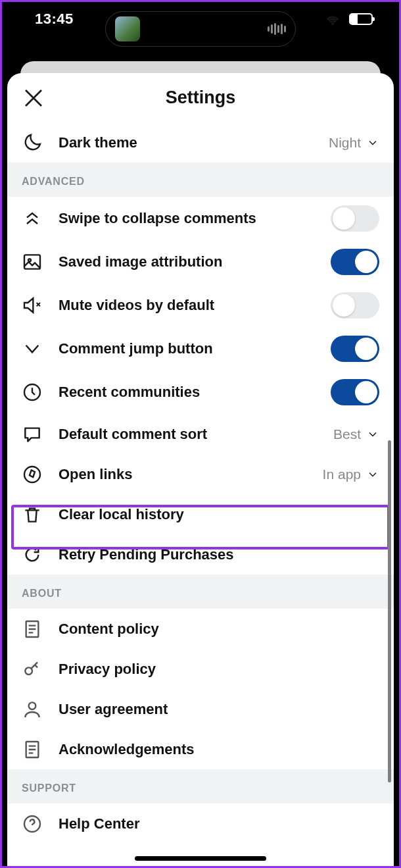  Describe the element at coordinates (34, 98) in the screenshot. I see `close-icon` at that location.